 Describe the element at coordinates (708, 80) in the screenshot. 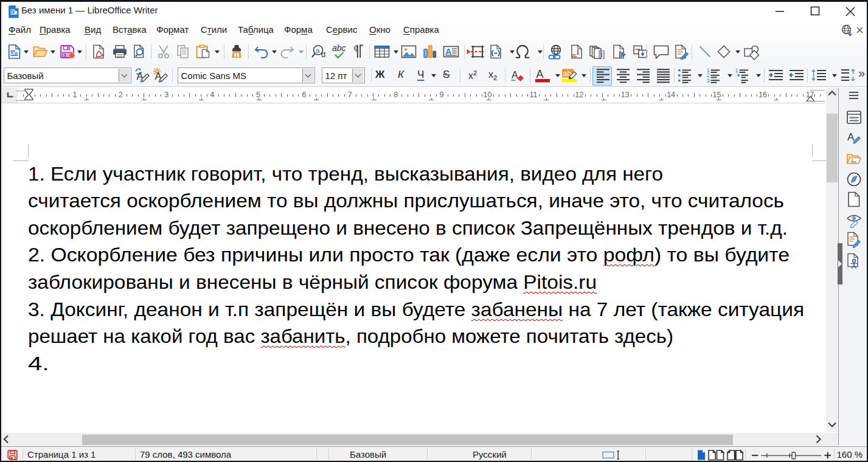

I see `svg-text: 3` at that location.